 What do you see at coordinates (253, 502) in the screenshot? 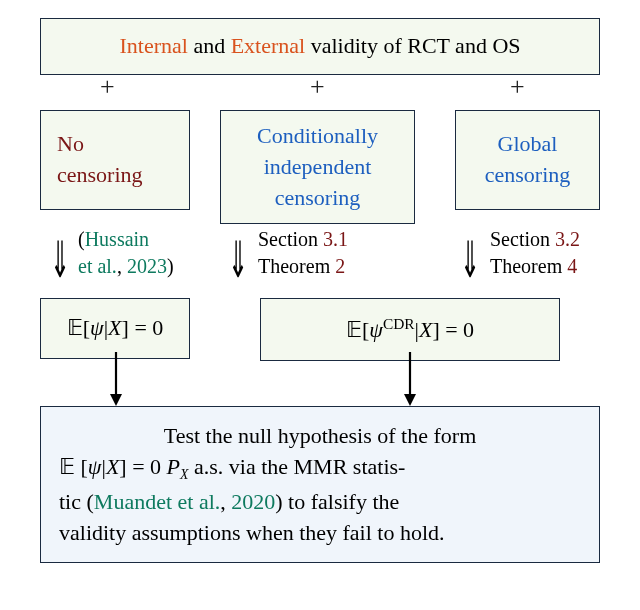
I see `test-l3-year: 2020` at bounding box center [253, 502].